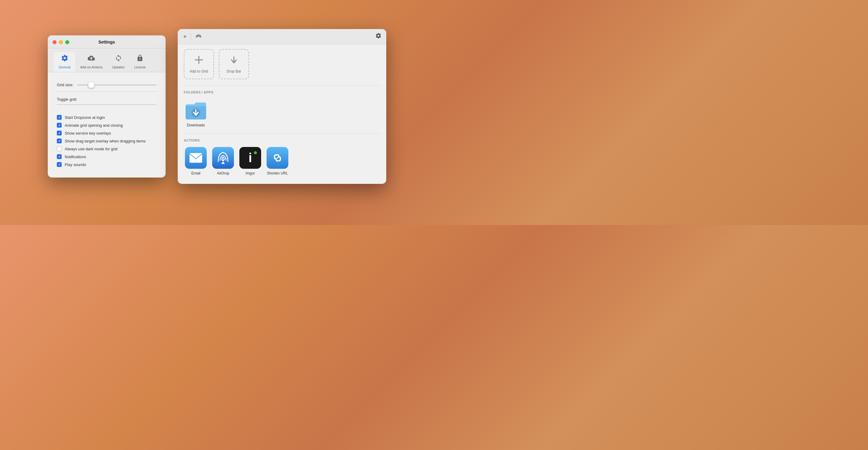  I want to click on downloads-folder-icon, so click(196, 110).